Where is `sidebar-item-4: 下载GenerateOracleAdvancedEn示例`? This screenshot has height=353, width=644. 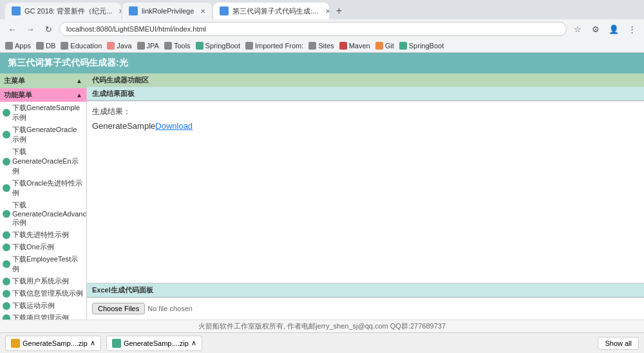
sidebar-item-4: 下载GenerateOracleAdvancedEn示例 is located at coordinates (43, 214).